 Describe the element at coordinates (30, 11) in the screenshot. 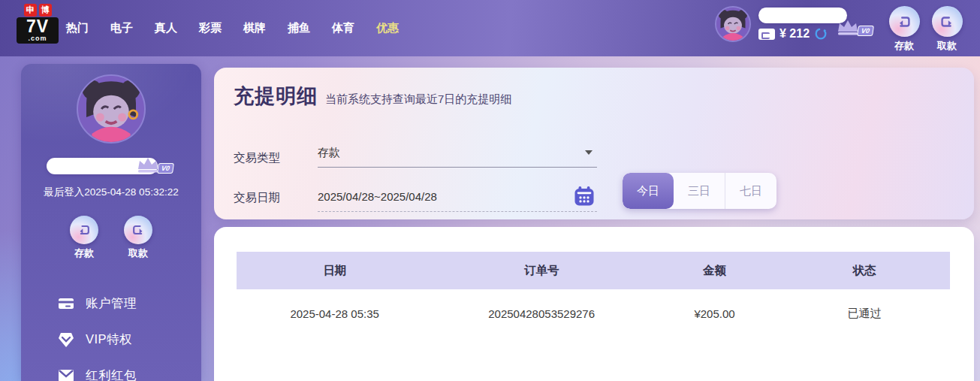

I see `logo-badge-1: 申` at that location.